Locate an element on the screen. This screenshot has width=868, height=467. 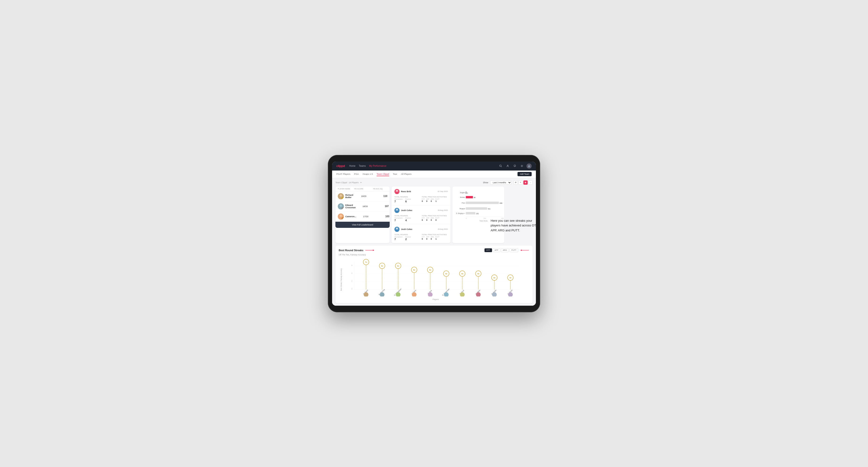
player-name: Richard Butler is located at coordinates (350, 196).